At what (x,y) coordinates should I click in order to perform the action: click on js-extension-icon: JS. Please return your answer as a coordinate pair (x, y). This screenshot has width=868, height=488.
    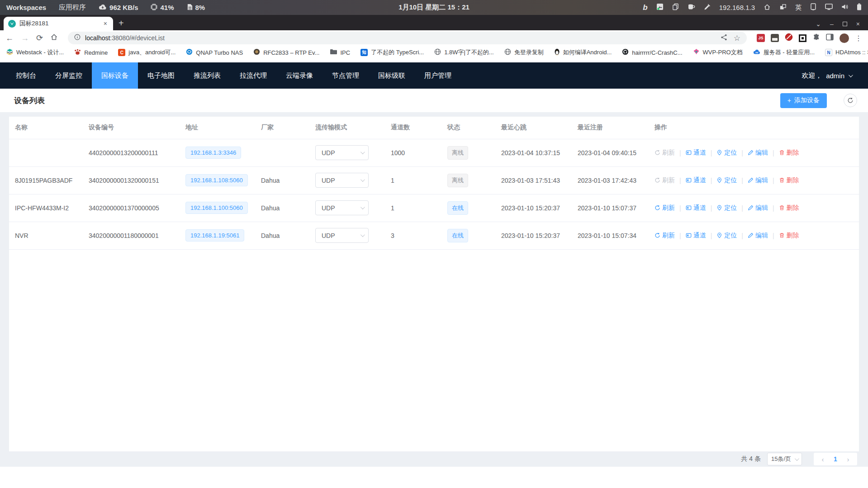
    Looking at the image, I should click on (761, 38).